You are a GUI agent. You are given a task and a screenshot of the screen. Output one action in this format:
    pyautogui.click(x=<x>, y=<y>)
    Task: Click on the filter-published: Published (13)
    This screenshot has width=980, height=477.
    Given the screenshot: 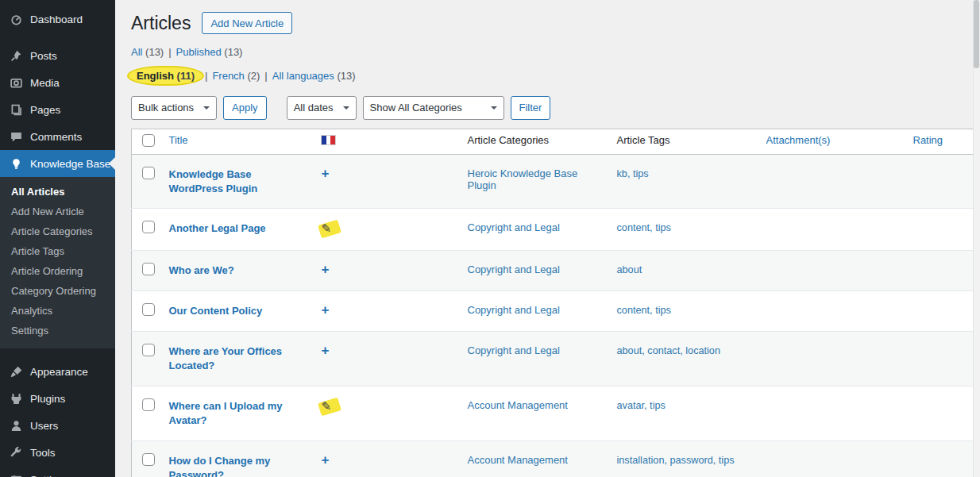 What is the action you would take?
    pyautogui.click(x=210, y=52)
    